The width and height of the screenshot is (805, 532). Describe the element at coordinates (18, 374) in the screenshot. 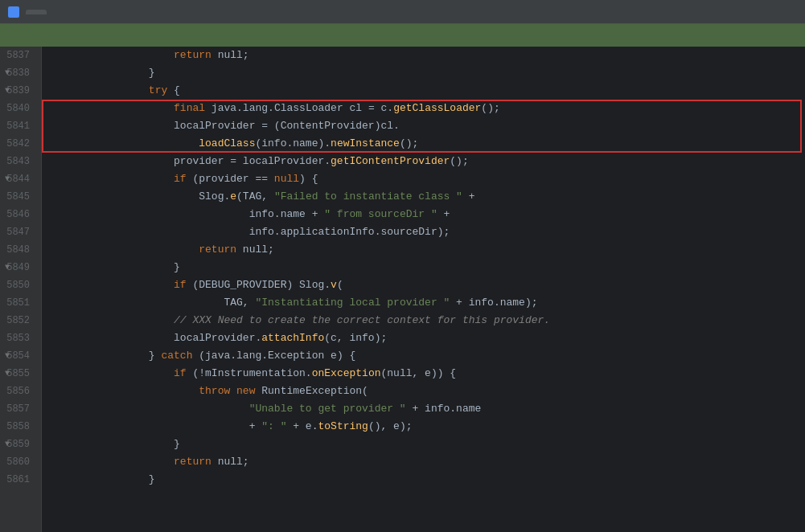

I see `gutter-line: ▼5855` at that location.